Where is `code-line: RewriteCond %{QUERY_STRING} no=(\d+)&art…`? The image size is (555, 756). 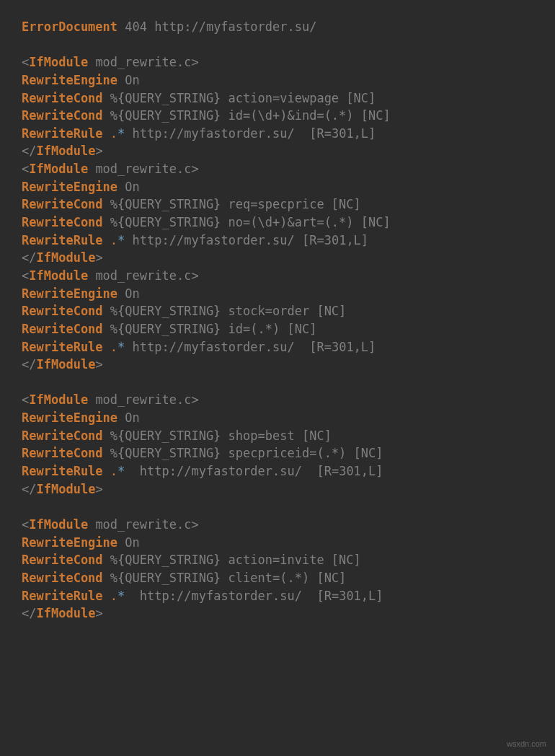 code-line: RewriteCond %{QUERY_STRING} no=(\d+)&art… is located at coordinates (278, 222).